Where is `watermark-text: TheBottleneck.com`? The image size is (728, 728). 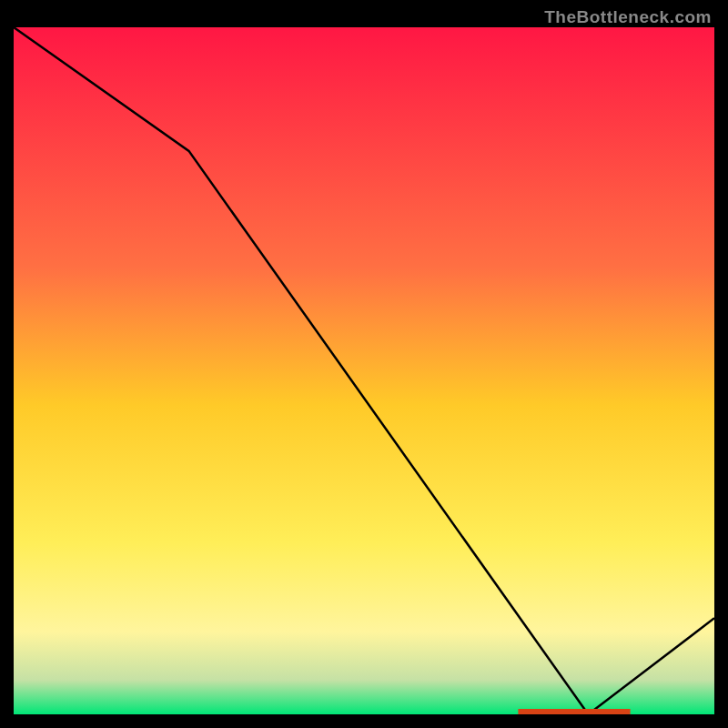 watermark-text: TheBottleneck.com is located at coordinates (628, 17).